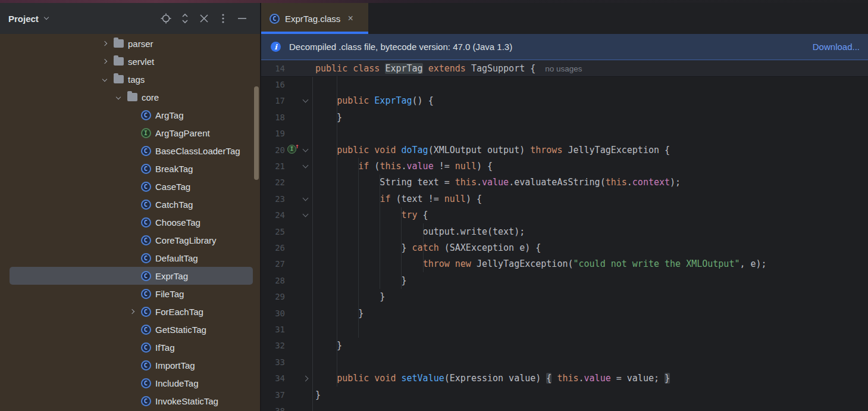 The width and height of the screenshot is (868, 411). I want to click on project-title-chevron-icon, so click(46, 17).